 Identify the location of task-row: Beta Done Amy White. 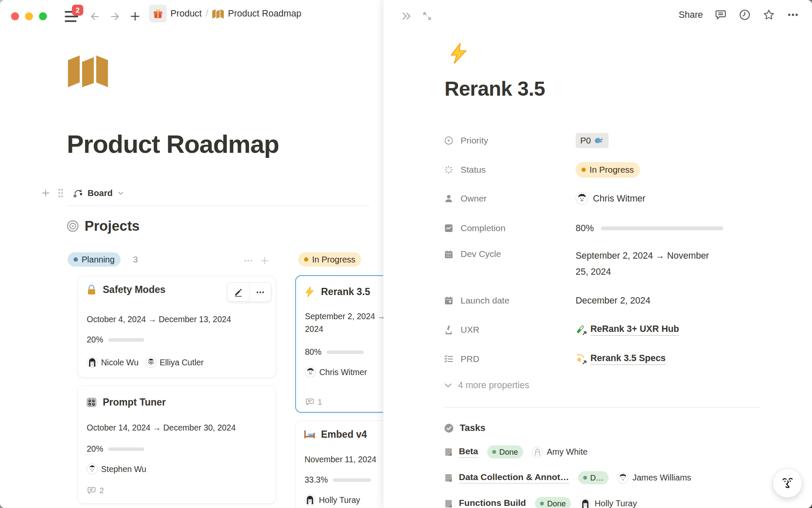
(516, 452).